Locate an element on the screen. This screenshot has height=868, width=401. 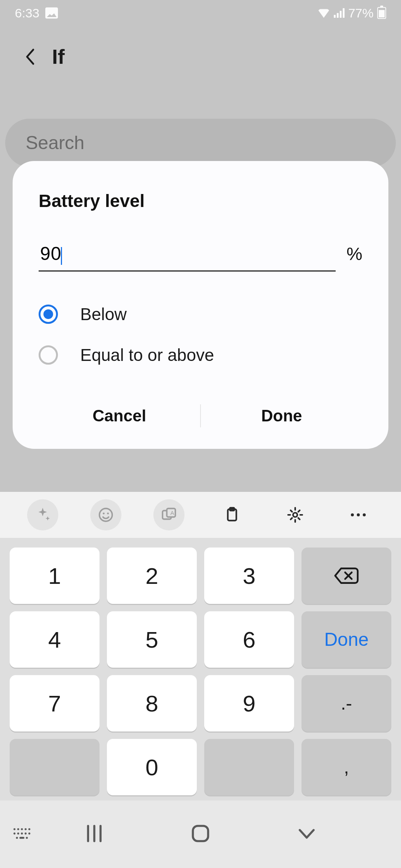
translate-button: A is located at coordinates (169, 515).